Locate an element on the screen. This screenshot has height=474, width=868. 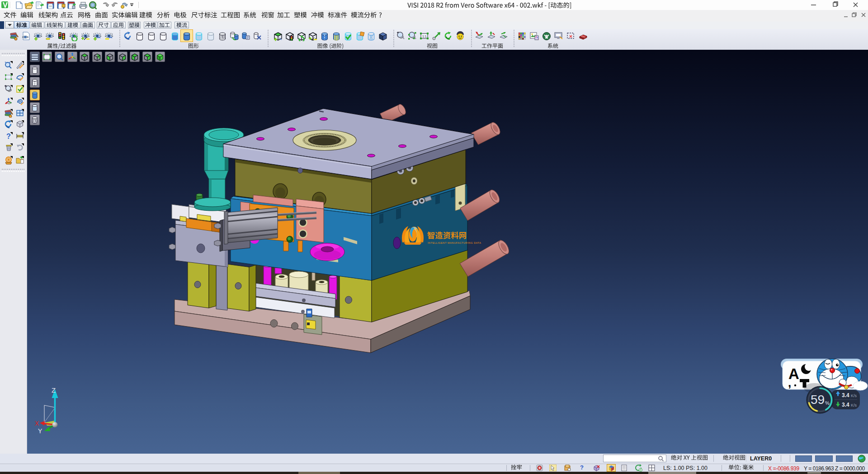
svg-text: X is located at coordinates (37, 423).